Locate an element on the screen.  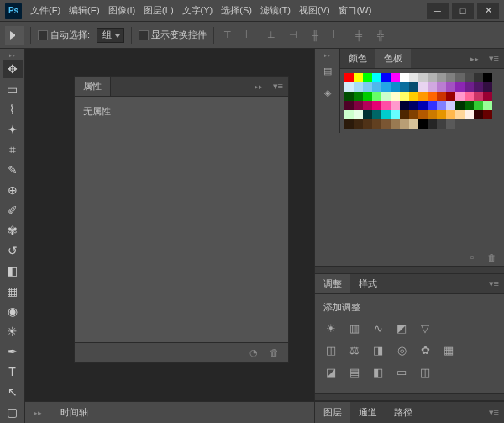
history-brush-tool: ↺ is located at coordinates (13, 251).